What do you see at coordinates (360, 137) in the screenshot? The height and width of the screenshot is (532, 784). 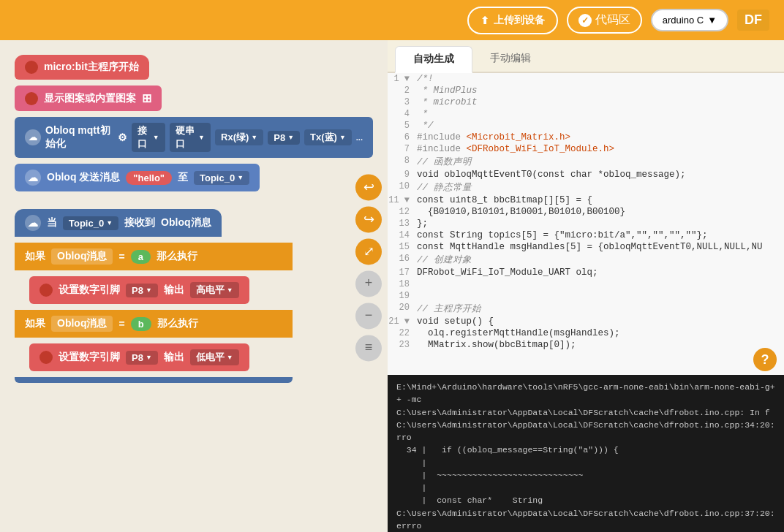 I see `truncated-indicator: ...` at bounding box center [360, 137].